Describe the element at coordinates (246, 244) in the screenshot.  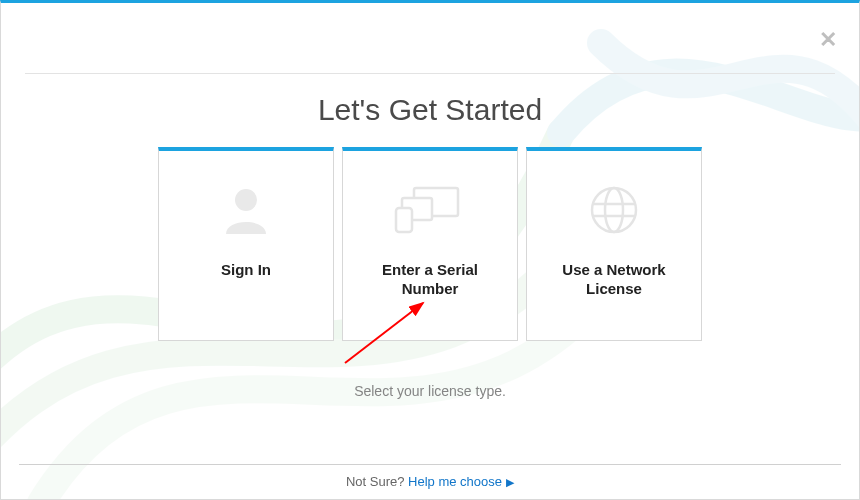
I see `card-sign-in: Sign In` at that location.